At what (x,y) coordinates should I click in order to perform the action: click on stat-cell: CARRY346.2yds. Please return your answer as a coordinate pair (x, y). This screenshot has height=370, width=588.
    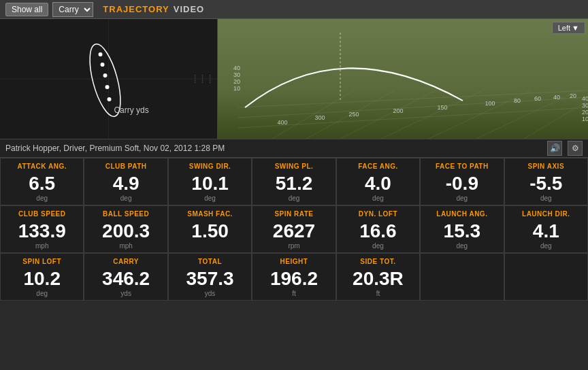
    Looking at the image, I should click on (125, 277).